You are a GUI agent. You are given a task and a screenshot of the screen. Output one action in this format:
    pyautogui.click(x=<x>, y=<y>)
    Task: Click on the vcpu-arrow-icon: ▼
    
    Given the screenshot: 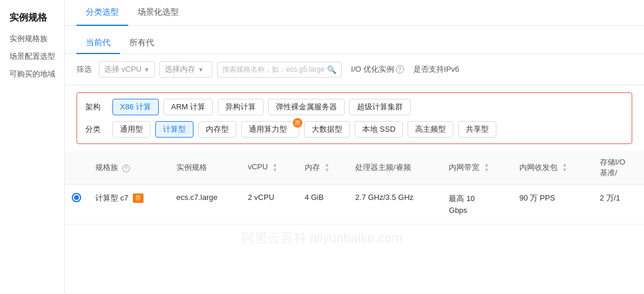 What is the action you would take?
    pyautogui.click(x=147, y=69)
    